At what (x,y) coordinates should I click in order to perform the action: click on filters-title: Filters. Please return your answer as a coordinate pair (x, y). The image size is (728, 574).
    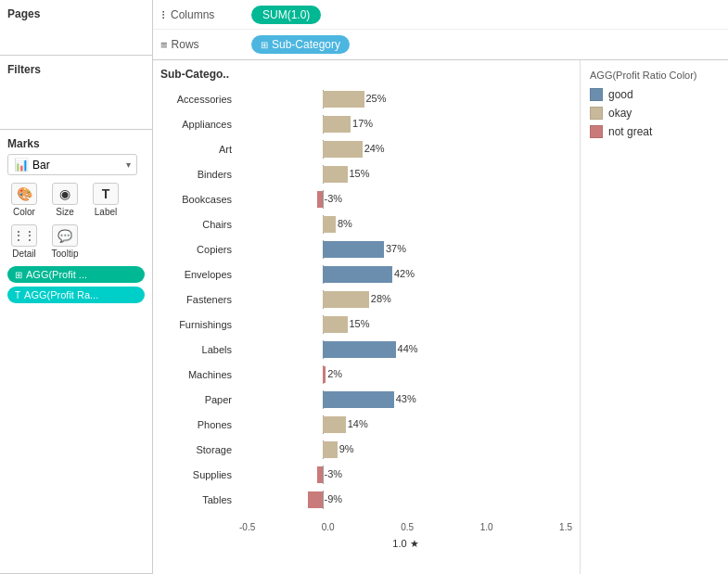
    Looking at the image, I should click on (76, 70).